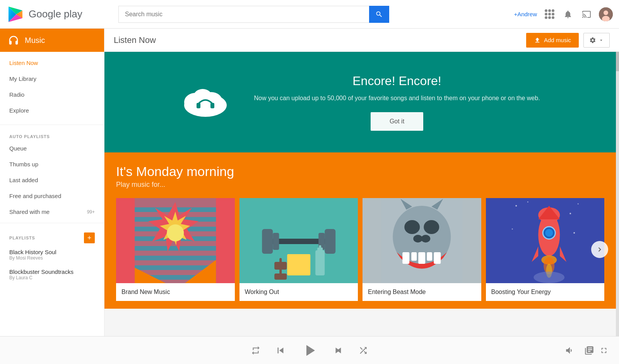 The width and height of the screenshot is (619, 364). Describe the element at coordinates (135, 40) in the screenshot. I see `page-title: Listen Now` at that location.